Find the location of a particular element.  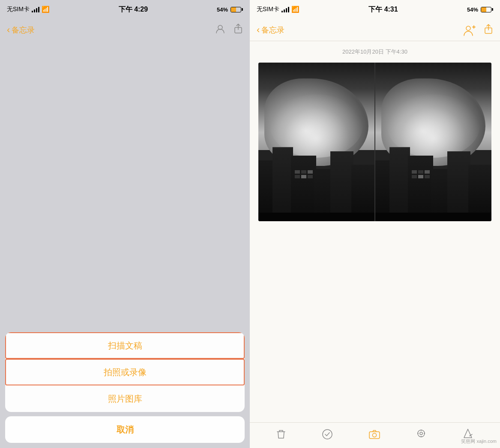

right-status-bar: 无SIM卡 📶 下午 4:31 54% is located at coordinates (375, 9).